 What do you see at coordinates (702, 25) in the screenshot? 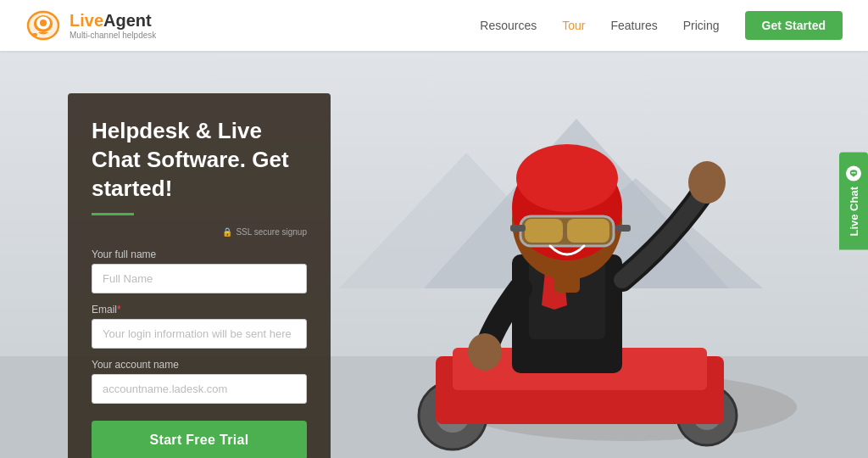
I see `nav-pricing: Pricing` at bounding box center [702, 25].